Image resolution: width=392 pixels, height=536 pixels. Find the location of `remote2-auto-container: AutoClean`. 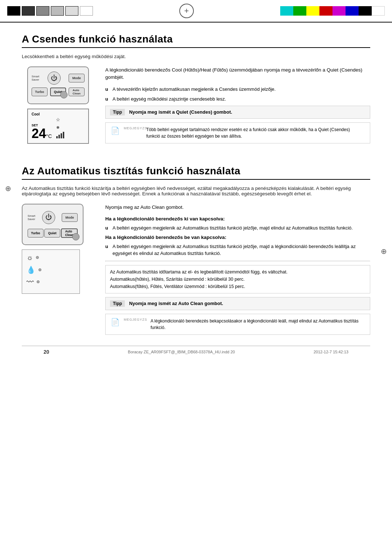

remote2-auto-container: AutoClean is located at coordinates (69, 233).